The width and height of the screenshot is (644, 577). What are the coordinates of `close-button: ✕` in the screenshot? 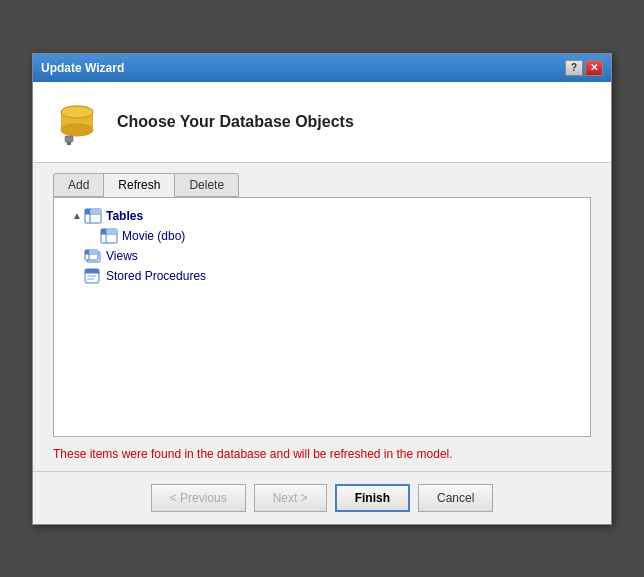 It's located at (594, 68).